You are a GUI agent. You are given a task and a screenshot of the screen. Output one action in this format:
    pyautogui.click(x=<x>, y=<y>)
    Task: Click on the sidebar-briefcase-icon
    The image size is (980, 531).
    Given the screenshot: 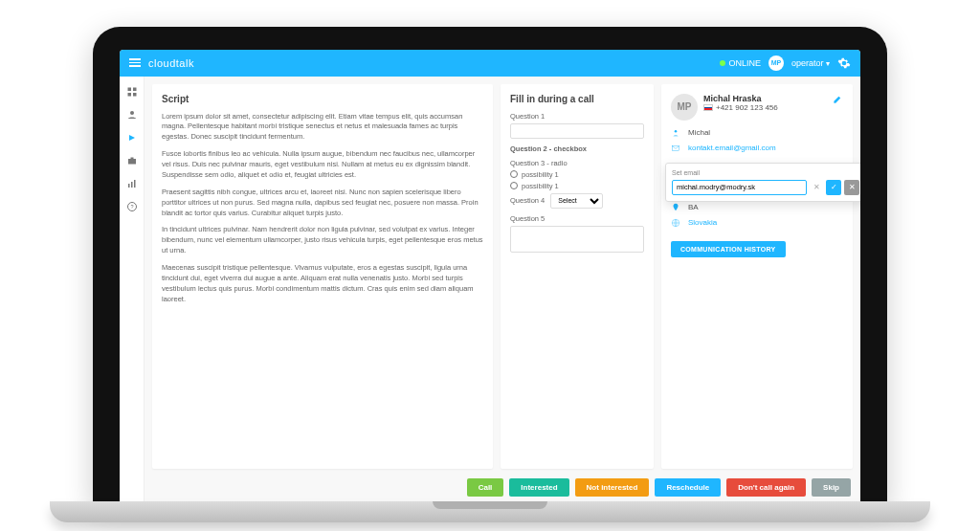 What is the action you would take?
    pyautogui.click(x=132, y=161)
    